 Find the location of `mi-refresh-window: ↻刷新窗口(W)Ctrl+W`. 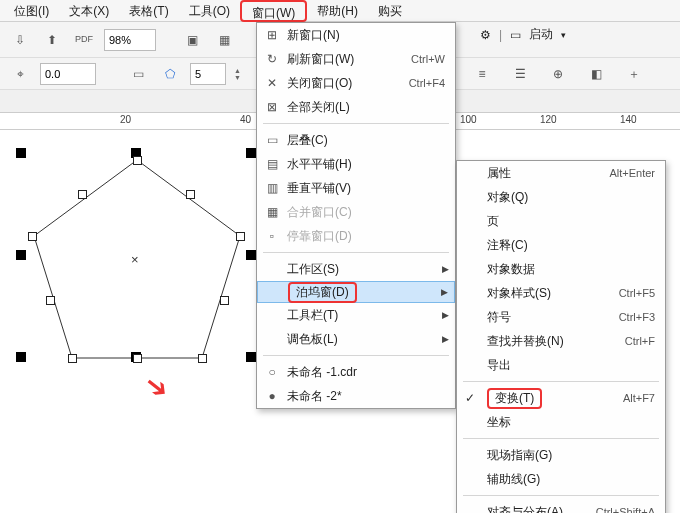

mi-refresh-window: ↻刷新窗口(W)Ctrl+W is located at coordinates (356, 59).